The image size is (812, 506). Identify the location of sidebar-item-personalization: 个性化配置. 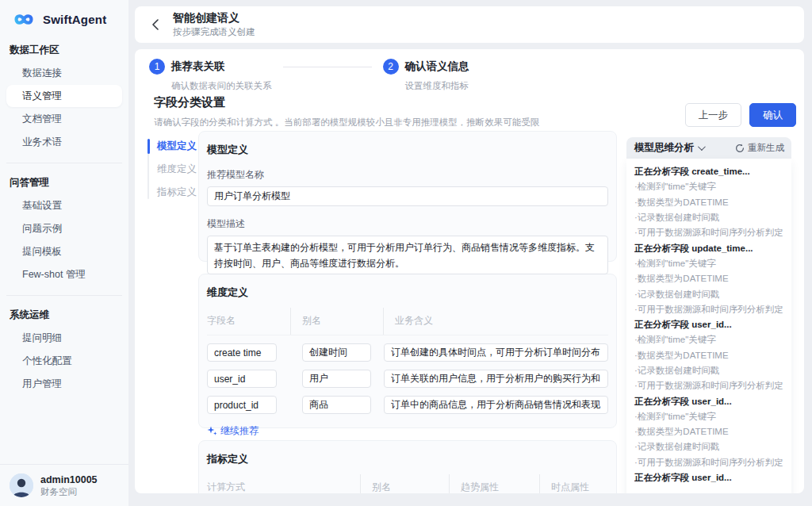
(64, 361).